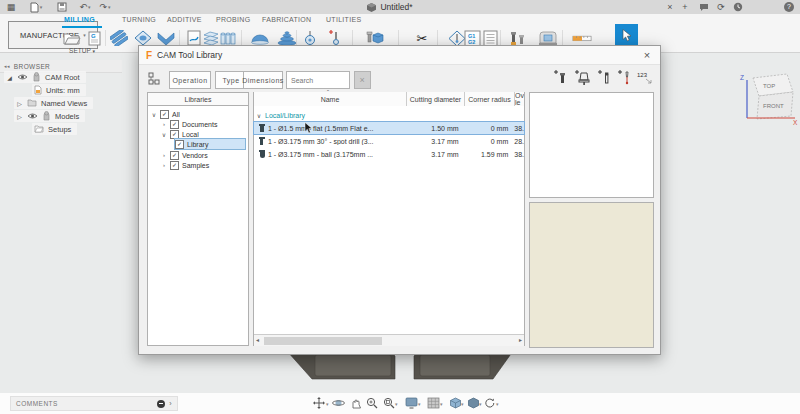  What do you see at coordinates (455, 402) in the screenshot?
I see `viewport-layout-icon` at bounding box center [455, 402].